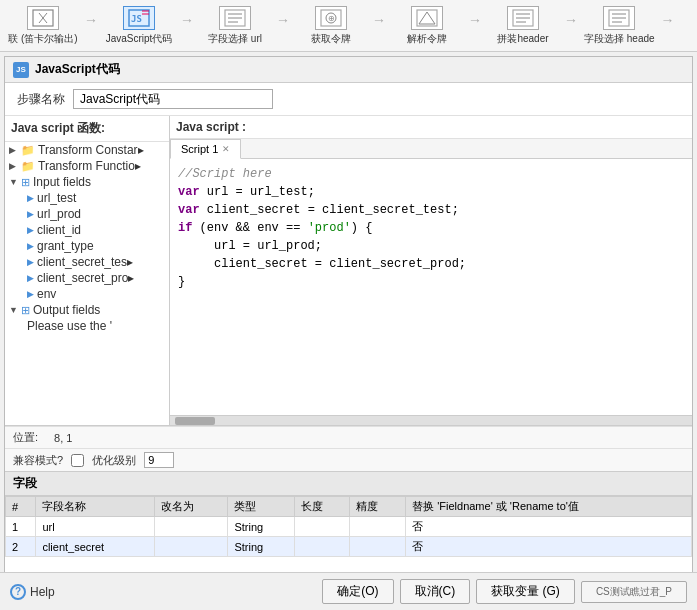  I want to click on tree-container: ▶ 📁 Transform Constar▸ ▶ 📁 Transform Fun…, so click(87, 284).